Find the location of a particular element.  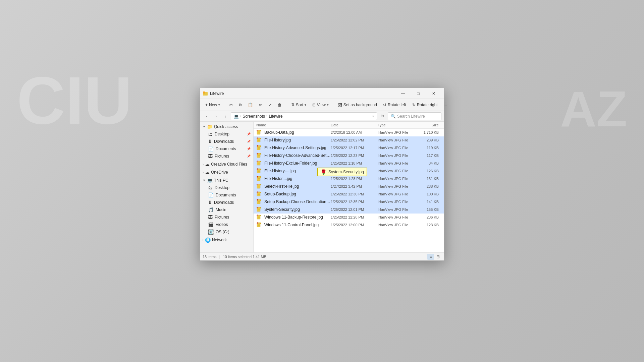

sidebar-item-videos: 🎬 Videos is located at coordinates (227, 225).